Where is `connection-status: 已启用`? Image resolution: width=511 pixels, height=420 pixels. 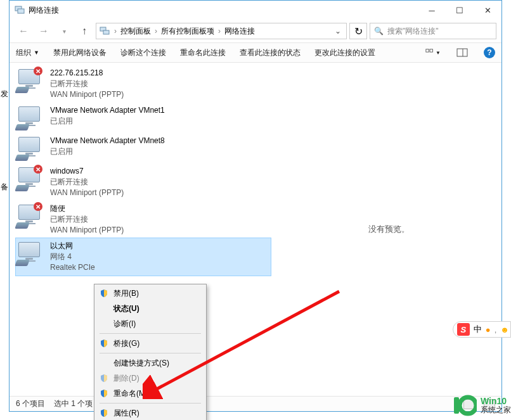
connection-status: 已启用 is located at coordinates (108, 122).